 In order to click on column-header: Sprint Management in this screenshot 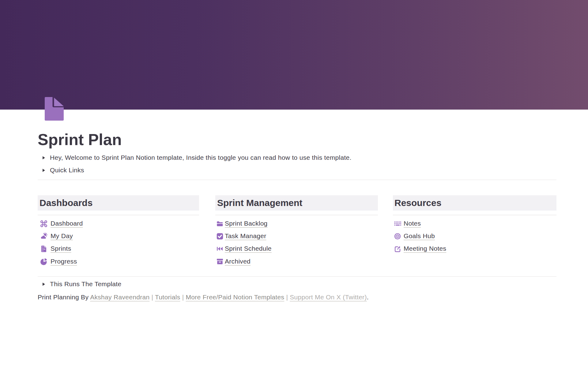, I will do `click(296, 203)`.